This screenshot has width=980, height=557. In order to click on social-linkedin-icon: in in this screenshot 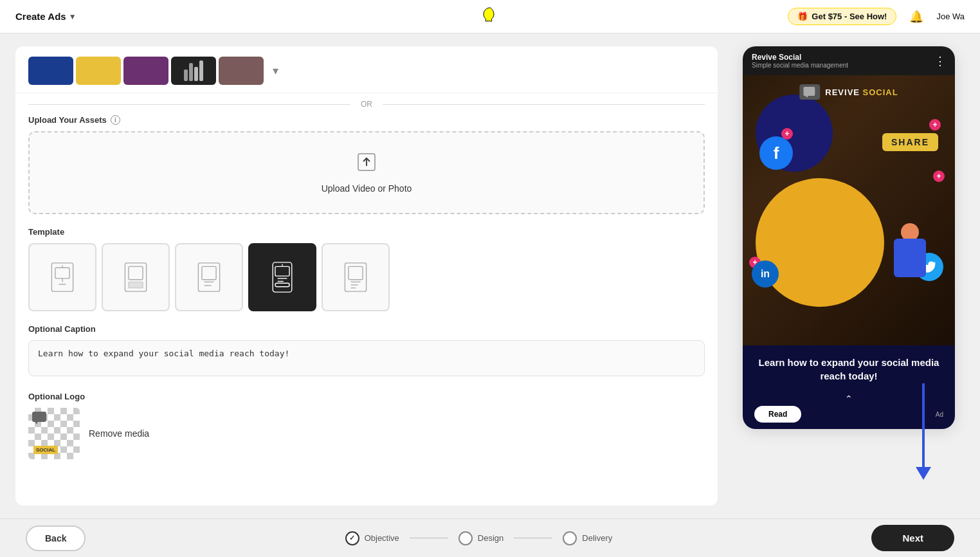, I will do `click(765, 274)`.